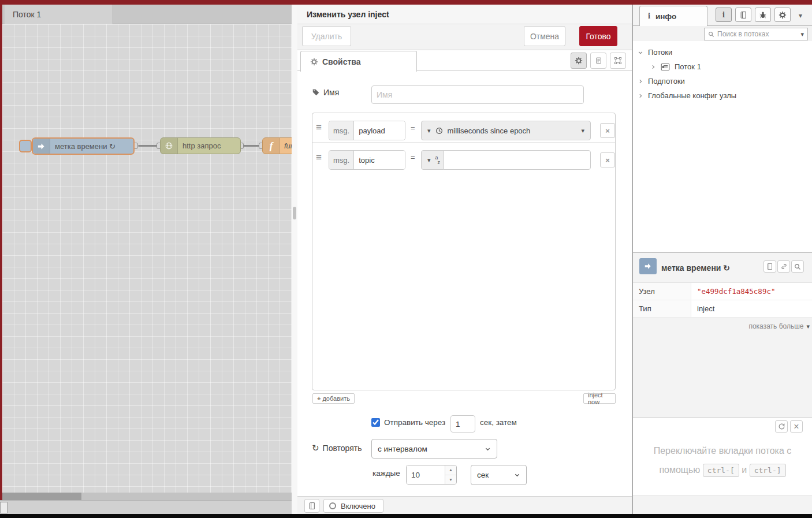 This screenshot has width=812, height=518. Describe the element at coordinates (800, 16) in the screenshot. I see `sidebar-menu-caret: ▾` at that location.